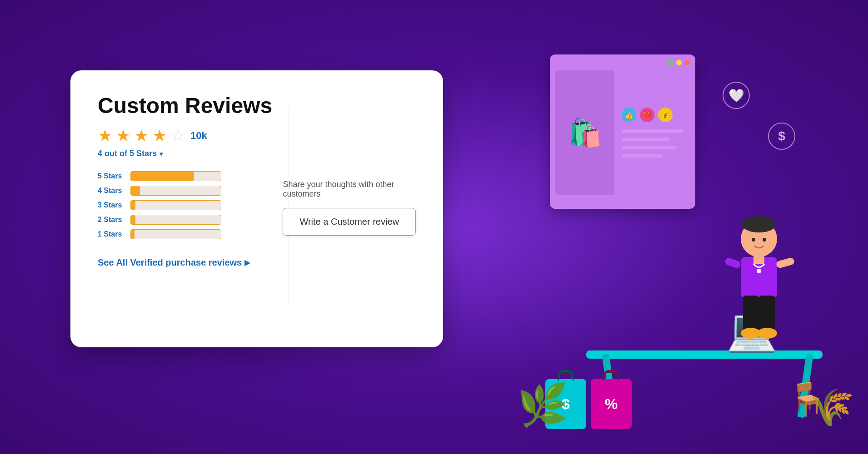 This screenshot has height=454, width=868. What do you see at coordinates (178, 136) in the screenshot?
I see `star-5: ☆` at bounding box center [178, 136].